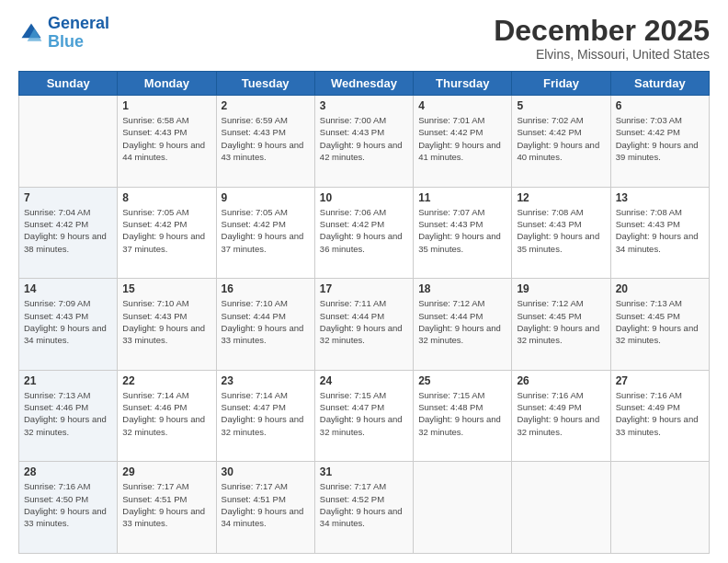 The width and height of the screenshot is (728, 563). I want to click on day-info: Sunrise: 7:16 AM Sunset: 4:49 PM Dayligh…, so click(660, 414).